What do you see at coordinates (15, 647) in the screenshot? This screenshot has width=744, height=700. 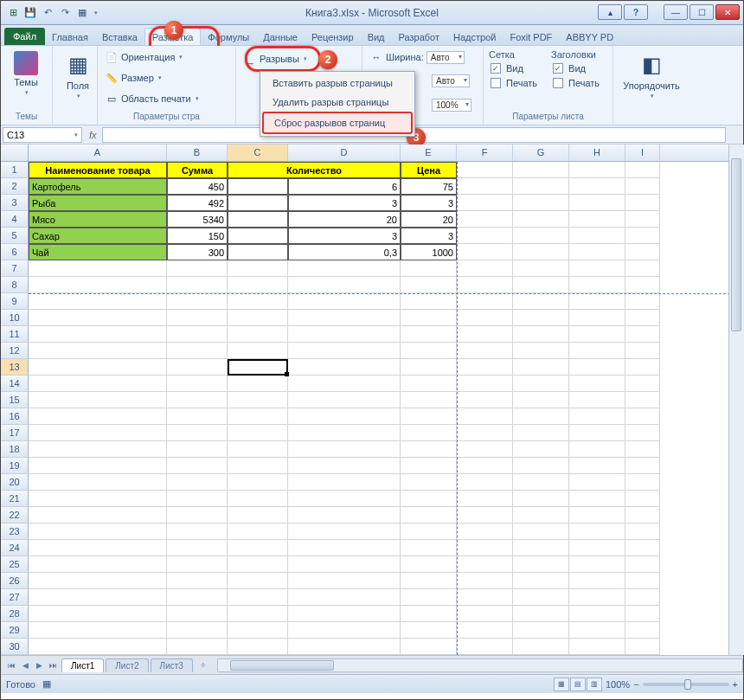 I see `row-header: 30` at bounding box center [15, 647].